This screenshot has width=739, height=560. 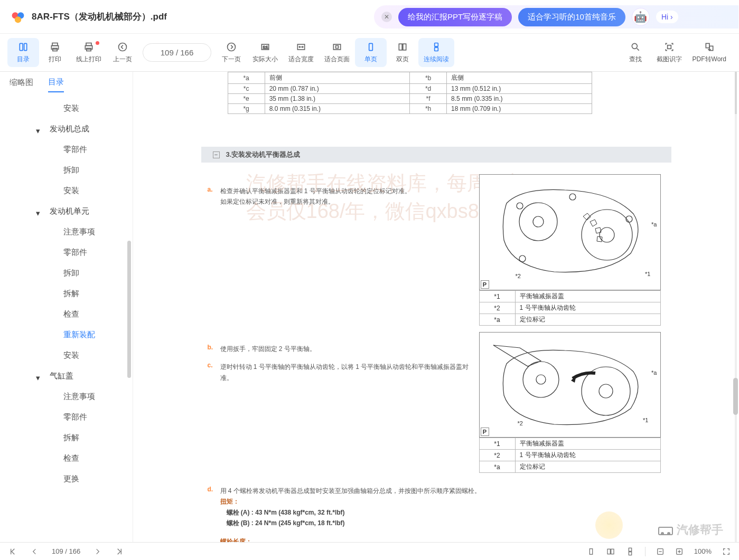 I want to click on table-of-contents: 安装 ▾发动机总成 零部件 拆卸 安装 ▾发动机单元 注意事项 零部件 拆卸 拆…, so click(x=67, y=318).